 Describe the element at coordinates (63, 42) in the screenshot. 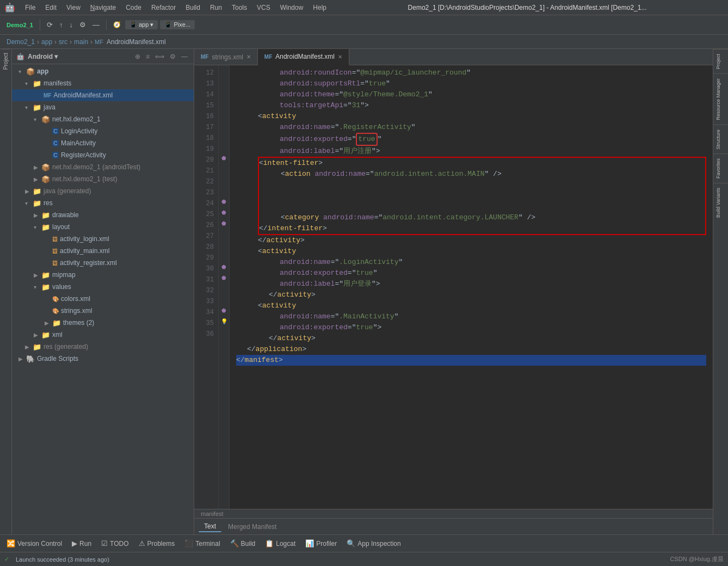

I see `breadcrumb-src: src` at that location.